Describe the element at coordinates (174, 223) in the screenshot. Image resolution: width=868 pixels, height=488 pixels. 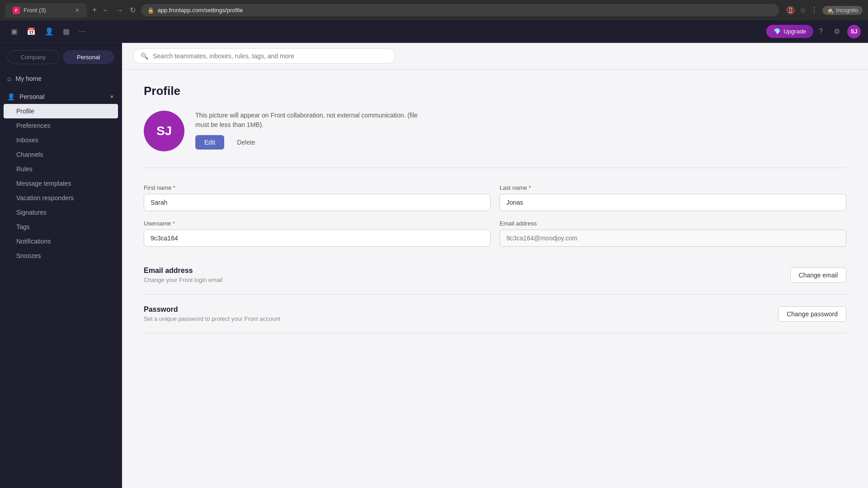
I see `username-required: *` at that location.